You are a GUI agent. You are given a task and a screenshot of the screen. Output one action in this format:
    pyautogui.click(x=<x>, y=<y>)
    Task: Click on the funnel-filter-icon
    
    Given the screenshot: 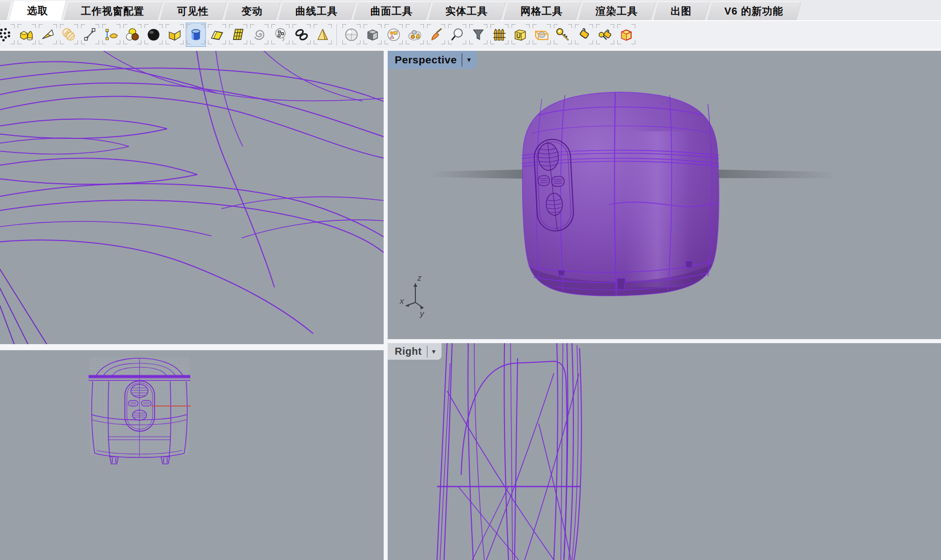 What is the action you would take?
    pyautogui.click(x=478, y=35)
    